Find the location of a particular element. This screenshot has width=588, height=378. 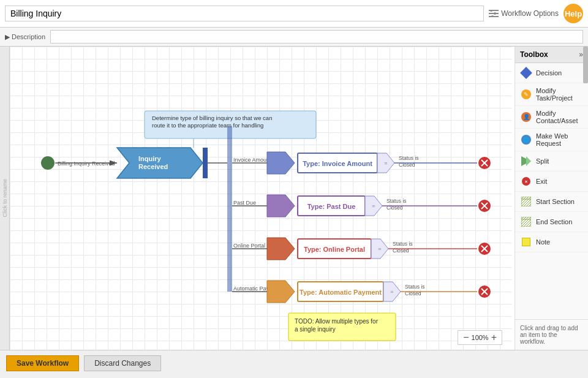

toolbox-exit-label: Exit is located at coordinates (541, 181).